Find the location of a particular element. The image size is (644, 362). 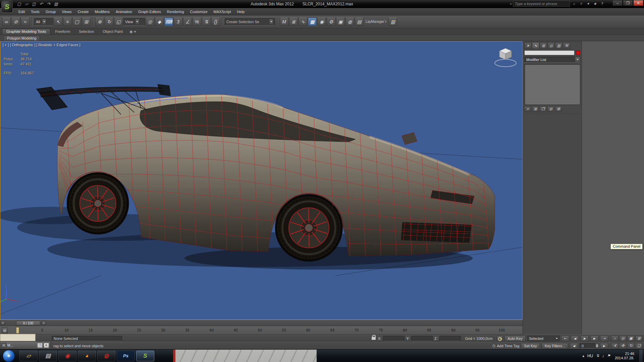

select-and-scale-icon: ◱ is located at coordinates (118, 22).